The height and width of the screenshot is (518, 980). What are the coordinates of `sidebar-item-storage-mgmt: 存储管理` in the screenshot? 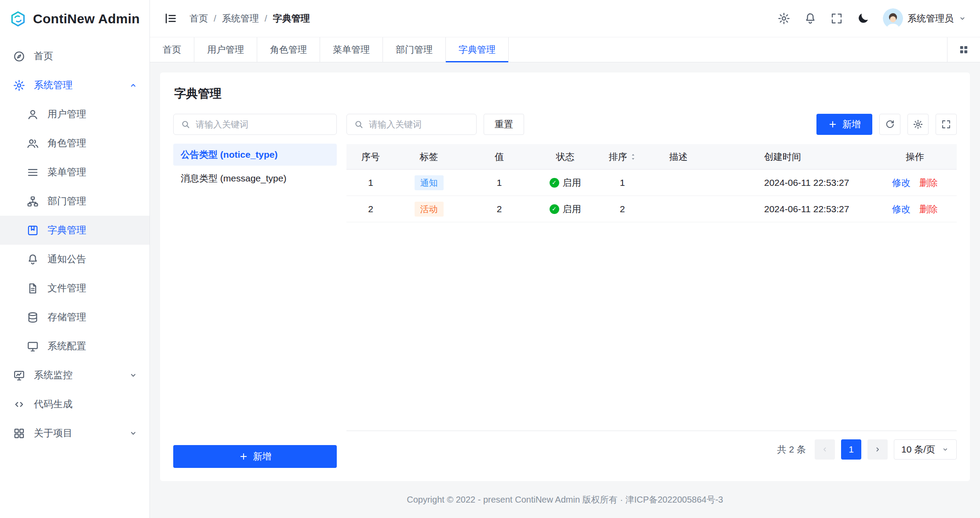 It's located at (75, 317).